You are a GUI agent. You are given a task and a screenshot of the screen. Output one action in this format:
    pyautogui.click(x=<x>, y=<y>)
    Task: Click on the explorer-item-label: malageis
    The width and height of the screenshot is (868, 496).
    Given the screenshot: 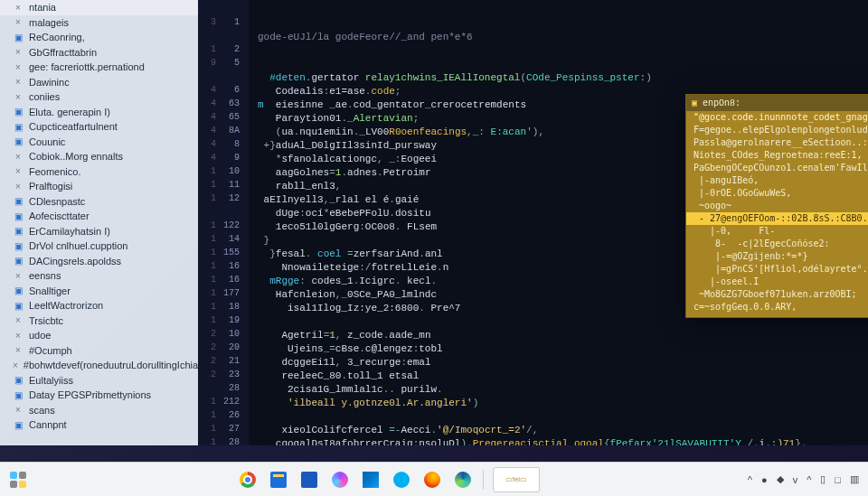 What is the action you would take?
    pyautogui.click(x=49, y=23)
    